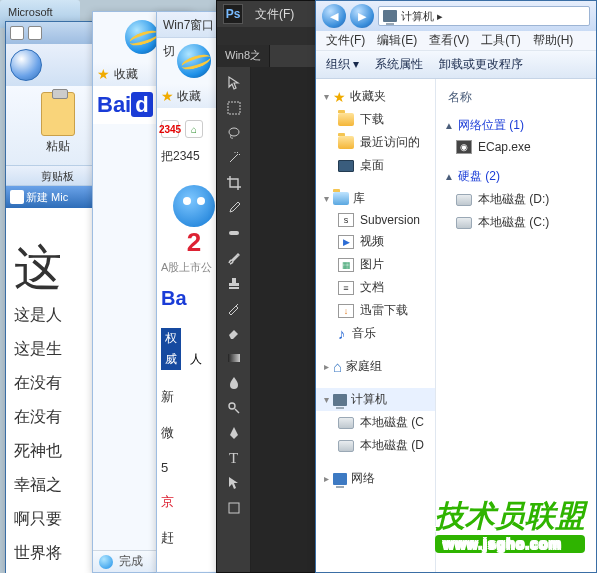  What do you see at coordinates (376, 446) in the screenshot?
I see `sidebar-item-drive-d: 本地磁盘 (D` at bounding box center [376, 446].